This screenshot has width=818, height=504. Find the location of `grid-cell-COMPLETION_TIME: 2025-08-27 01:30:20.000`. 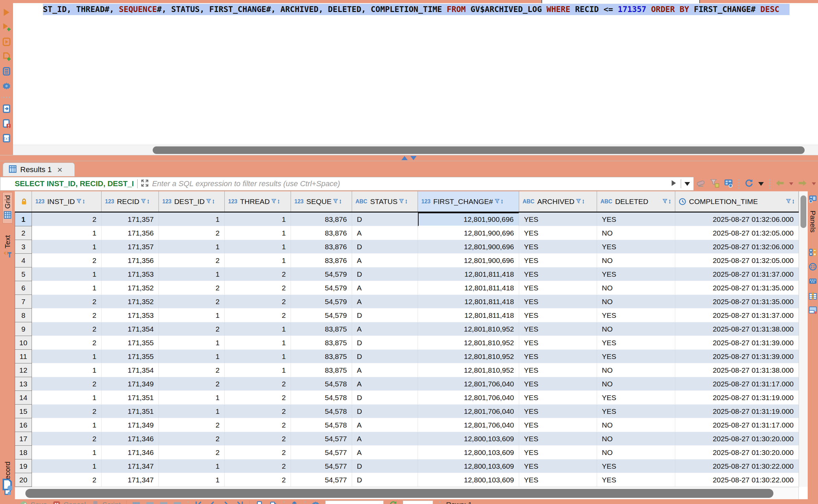

grid-cell-COMPLETION_TIME: 2025-08-27 01:30:20.000 is located at coordinates (737, 439).